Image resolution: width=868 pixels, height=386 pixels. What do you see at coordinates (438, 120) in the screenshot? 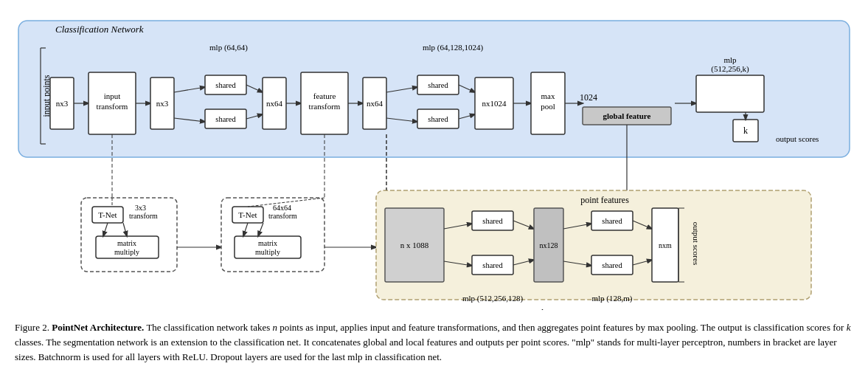
I see `shared-2-bottom-label: shared` at bounding box center [438, 120].